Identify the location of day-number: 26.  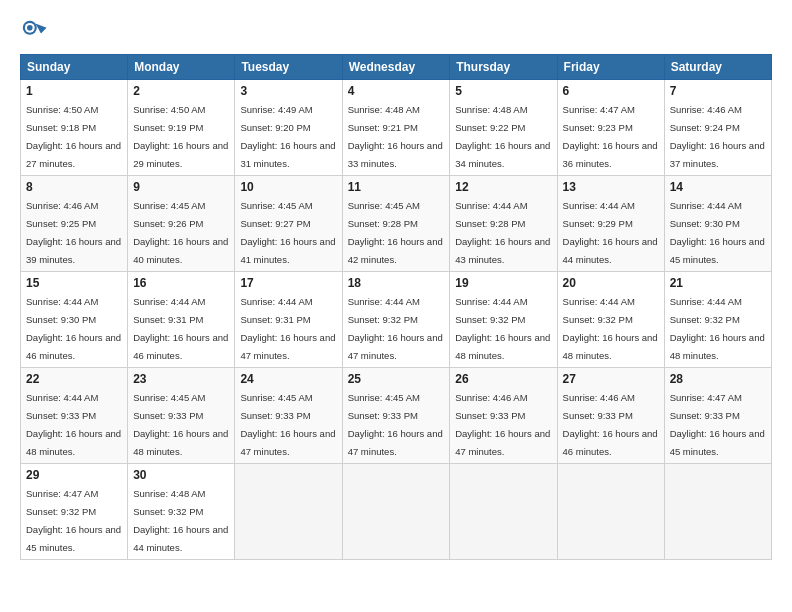
(503, 379).